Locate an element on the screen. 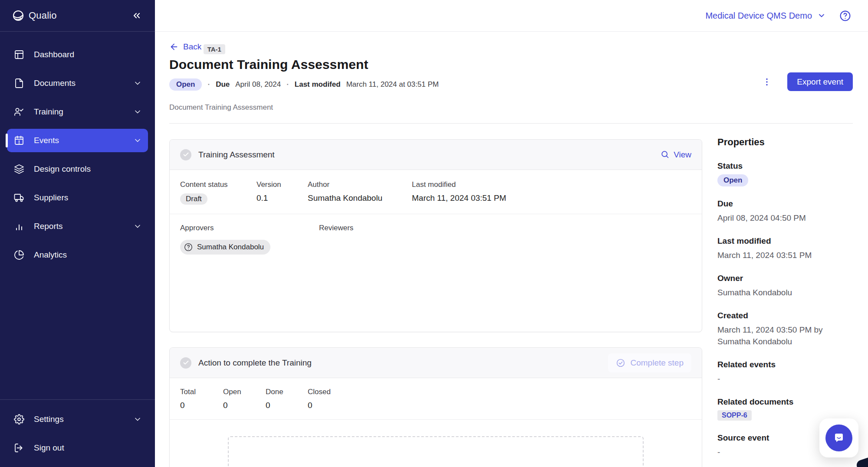 Image resolution: width=868 pixels, height=467 pixels. event-description: Document Training Assessment is located at coordinates (511, 108).